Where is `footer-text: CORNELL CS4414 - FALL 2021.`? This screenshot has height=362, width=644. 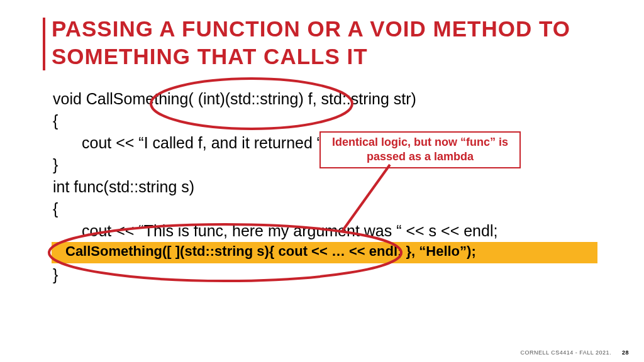
footer-text: CORNELL CS4414 - FALL 2021. is located at coordinates (566, 353).